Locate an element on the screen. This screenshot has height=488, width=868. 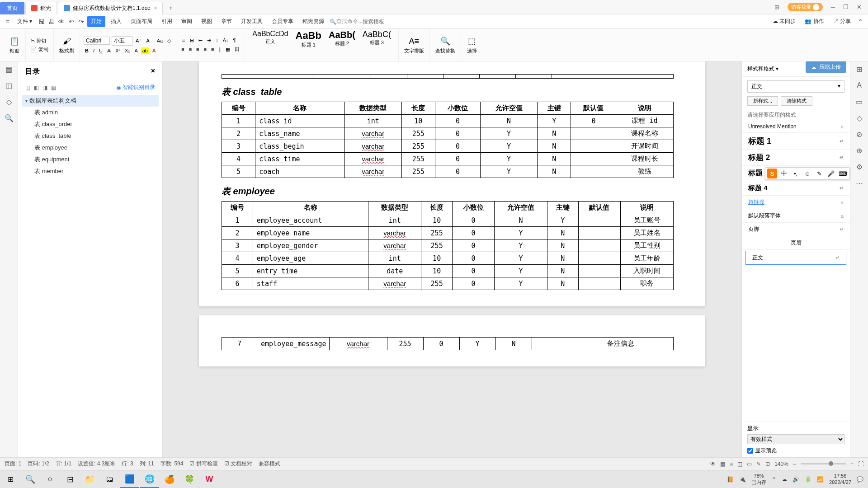
review-tab: 审阅 is located at coordinates (187, 22).